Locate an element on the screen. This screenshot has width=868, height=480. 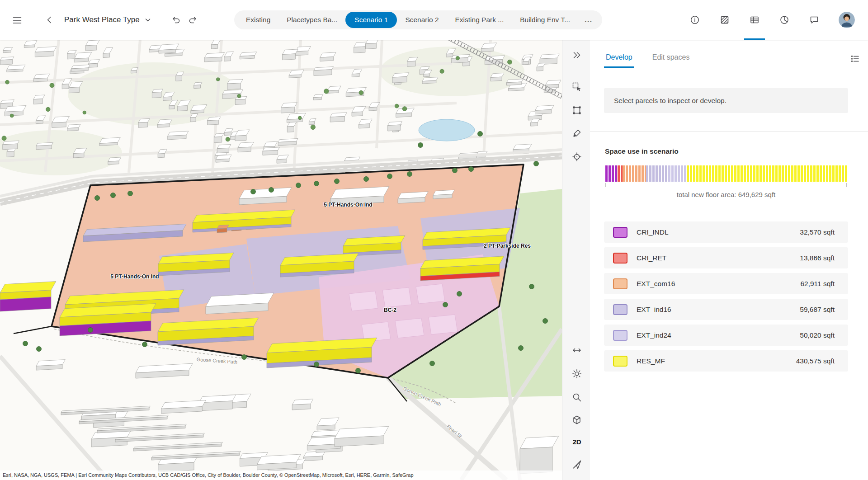
back-button is located at coordinates (50, 20).